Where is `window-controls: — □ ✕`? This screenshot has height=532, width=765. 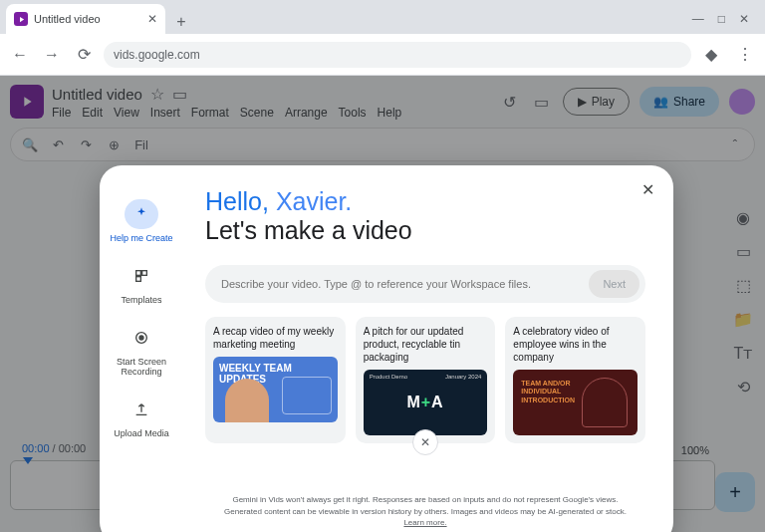
window-controls: — □ ✕ is located at coordinates (725, 23).